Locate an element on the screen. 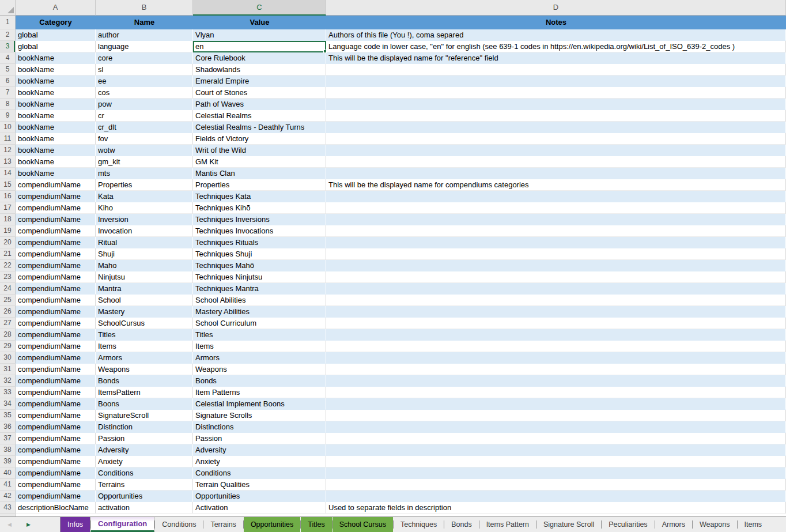  cell-name: Opportunities is located at coordinates (144, 496).